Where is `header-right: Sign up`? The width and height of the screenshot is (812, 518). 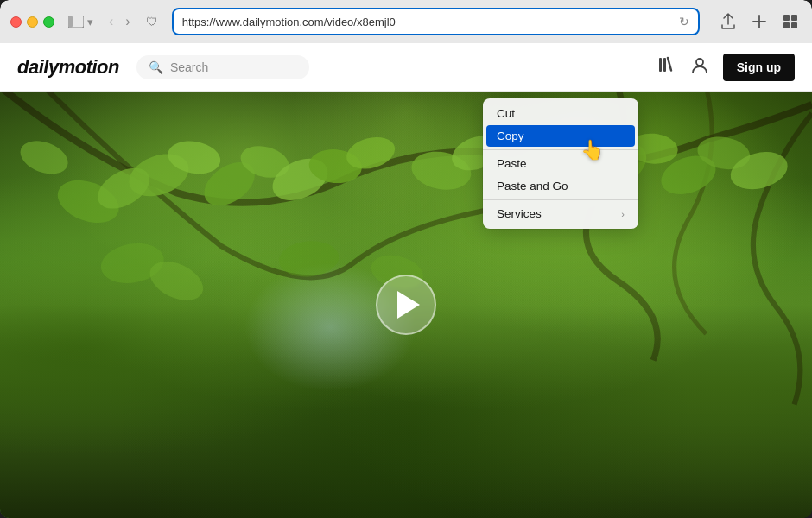
header-right: Sign up is located at coordinates (726, 67).